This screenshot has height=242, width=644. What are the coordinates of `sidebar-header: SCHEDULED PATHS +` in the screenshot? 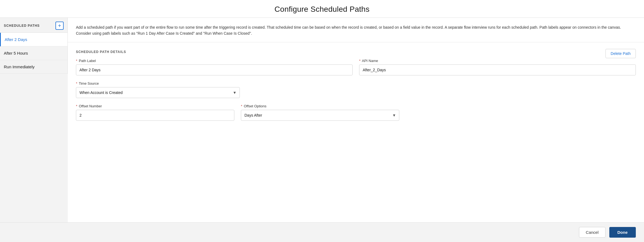 It's located at (34, 25).